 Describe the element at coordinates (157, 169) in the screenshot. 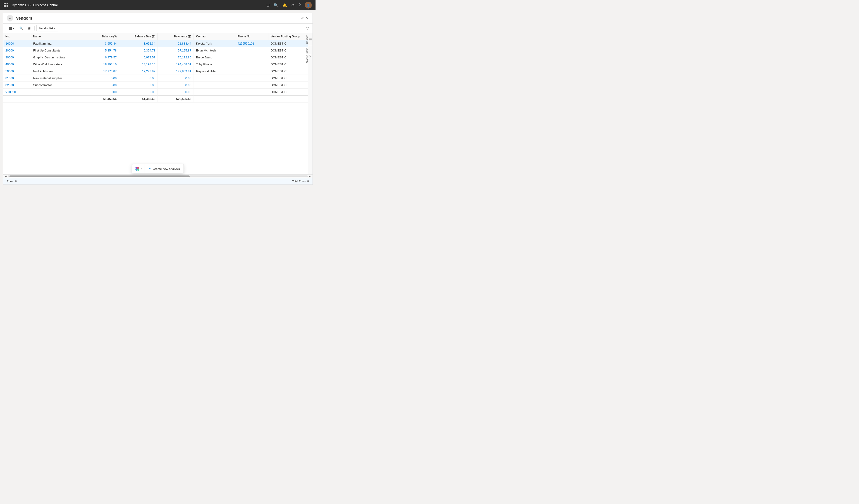

I see `floating-action-bar: ▾ ✦ Create new analysis` at that location.